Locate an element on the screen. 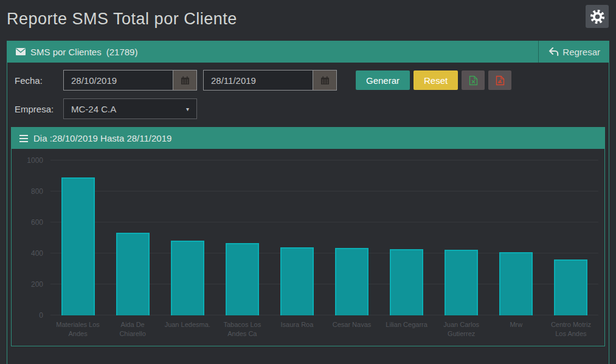  panel-title: SMS por Clientes is located at coordinates (66, 52).